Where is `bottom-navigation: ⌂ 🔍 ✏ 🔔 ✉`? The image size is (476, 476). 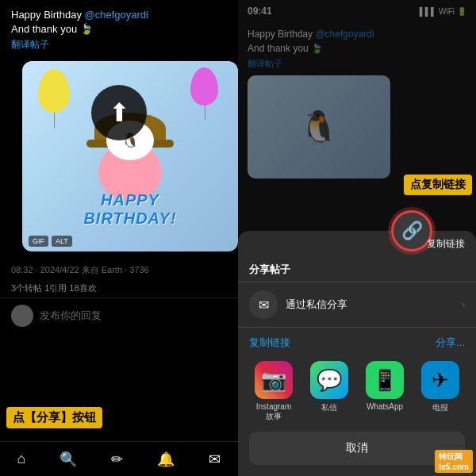 bottom-navigation: ⌂ 🔍 ✏ 🔔 ✉ is located at coordinates (119, 459).